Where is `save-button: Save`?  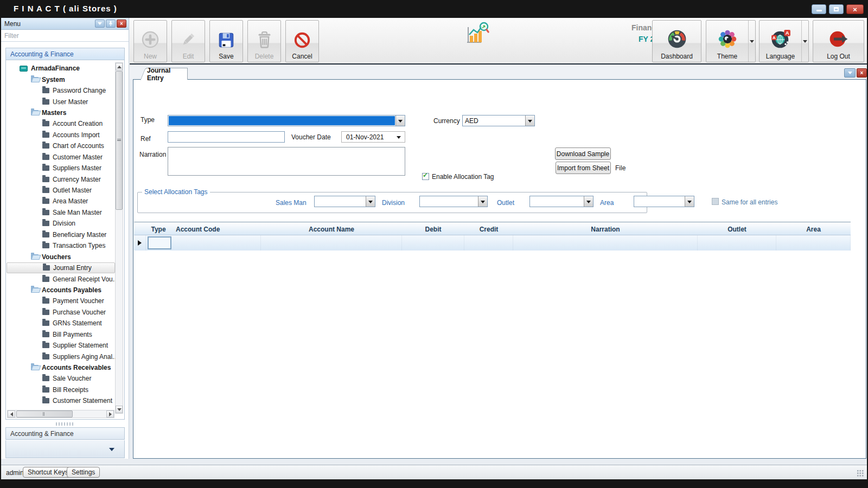 save-button: Save is located at coordinates (226, 41).